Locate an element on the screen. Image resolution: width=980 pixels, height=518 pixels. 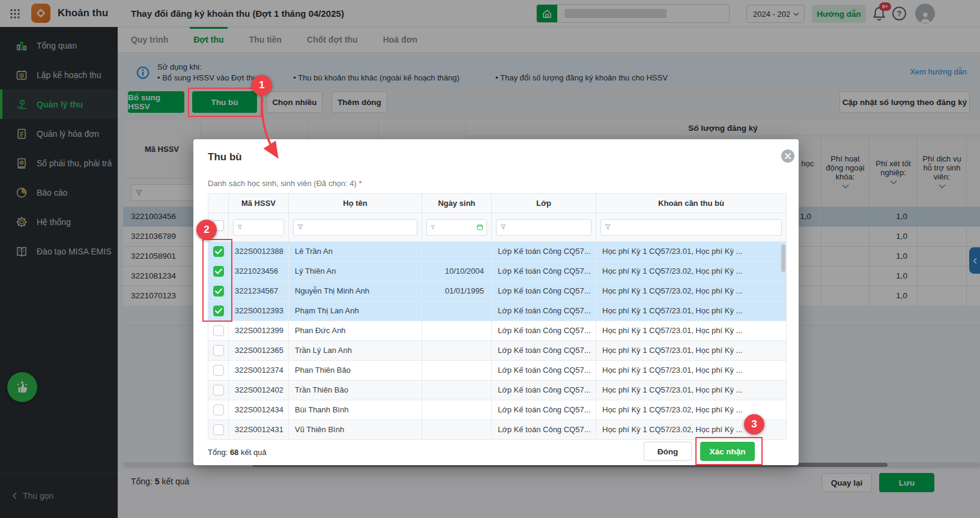
modal-row: 3221023456Lý Thiên An10/10/2004Lớp Kế to… is located at coordinates (497, 271).